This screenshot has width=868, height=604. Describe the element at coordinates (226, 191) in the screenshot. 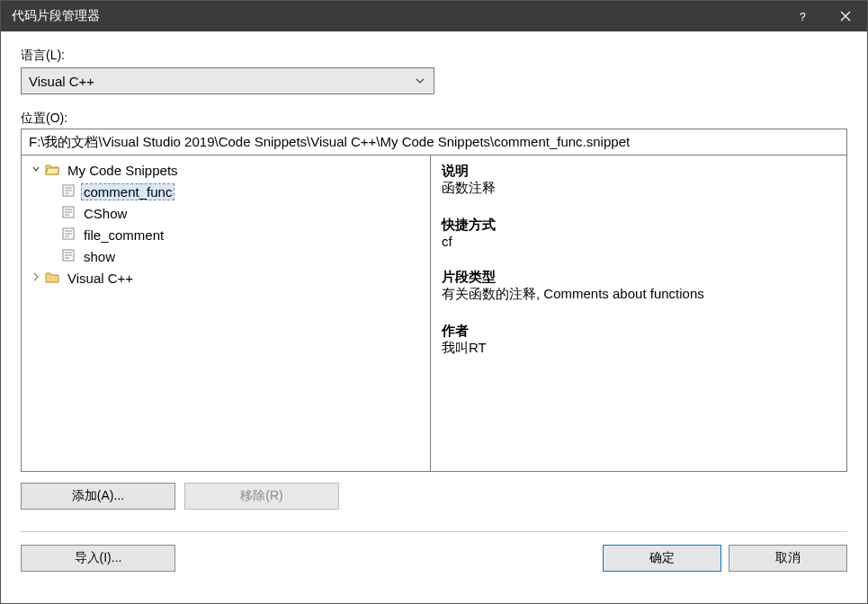

I see `tree-item-comment-func: comment_func` at that location.